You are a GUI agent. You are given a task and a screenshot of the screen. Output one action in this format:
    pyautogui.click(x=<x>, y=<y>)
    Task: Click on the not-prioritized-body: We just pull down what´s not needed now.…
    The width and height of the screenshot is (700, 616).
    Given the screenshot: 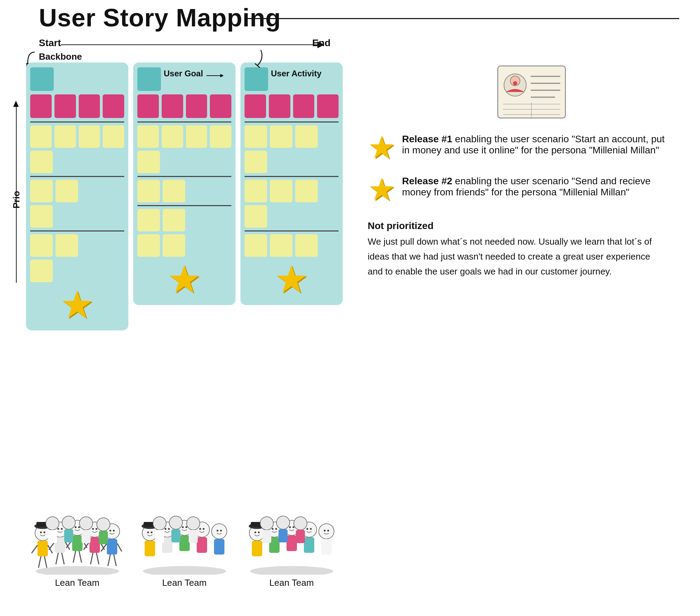 What is the action you would take?
    pyautogui.click(x=510, y=257)
    